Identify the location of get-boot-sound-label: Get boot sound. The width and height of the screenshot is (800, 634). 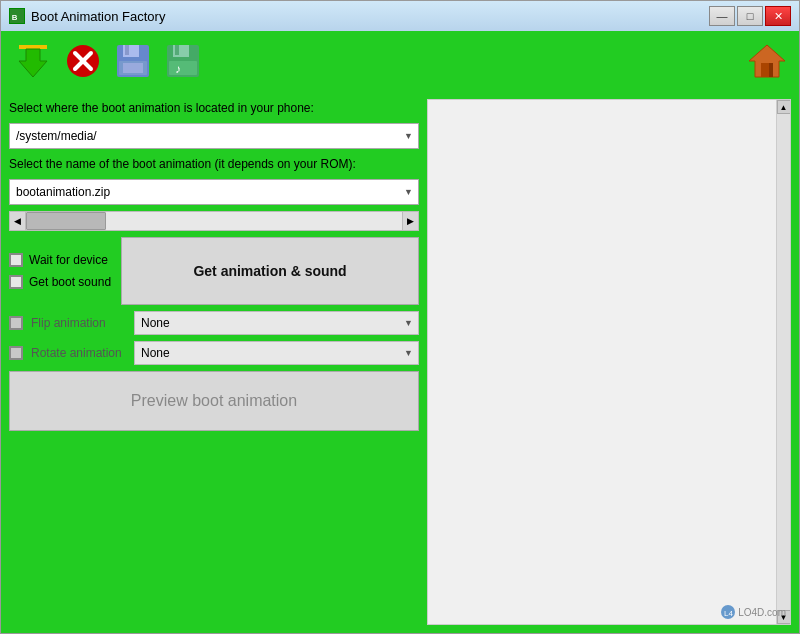
(70, 282).